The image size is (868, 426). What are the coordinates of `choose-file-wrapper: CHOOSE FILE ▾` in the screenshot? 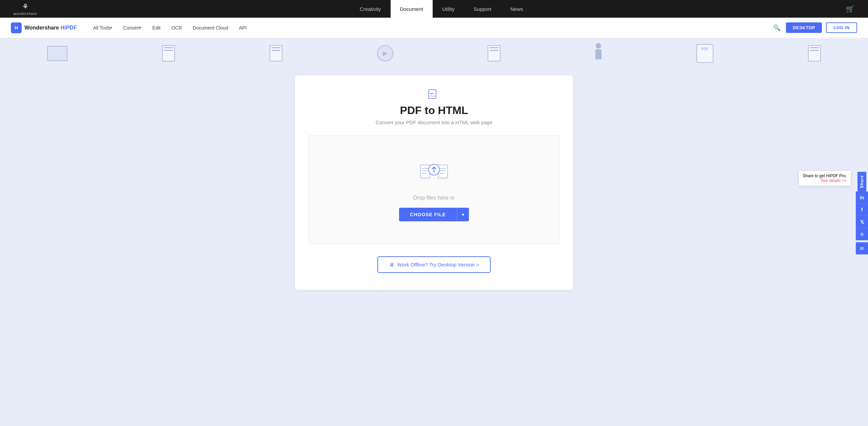 It's located at (434, 215).